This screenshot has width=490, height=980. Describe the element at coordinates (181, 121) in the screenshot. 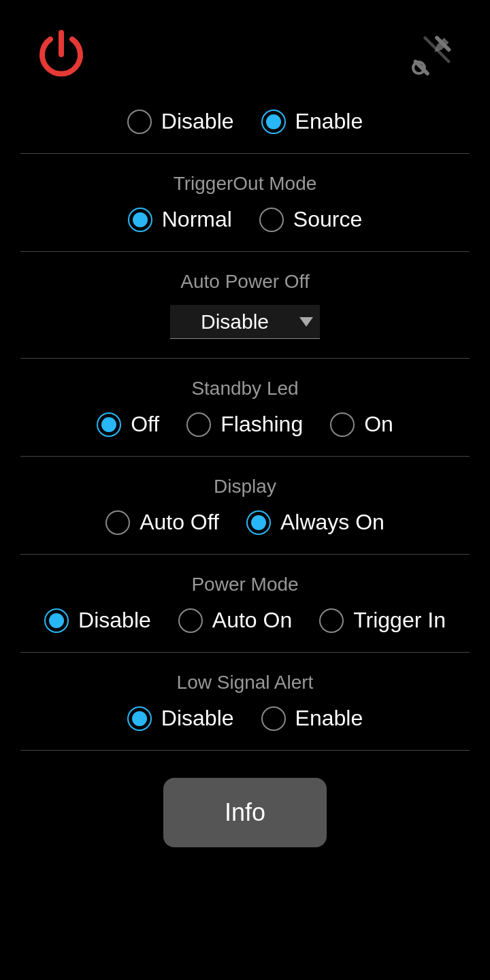

I see `disable-option: Disable` at that location.